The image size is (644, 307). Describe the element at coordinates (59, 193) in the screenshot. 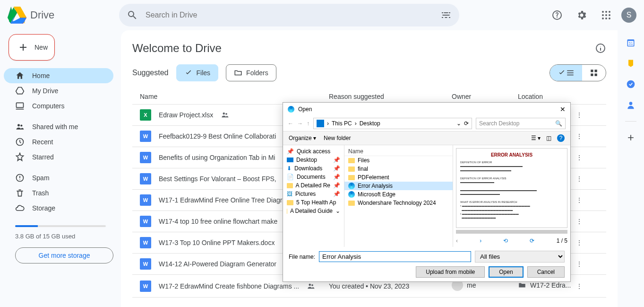

I see `sidebar-item-trash: Trash` at that location.